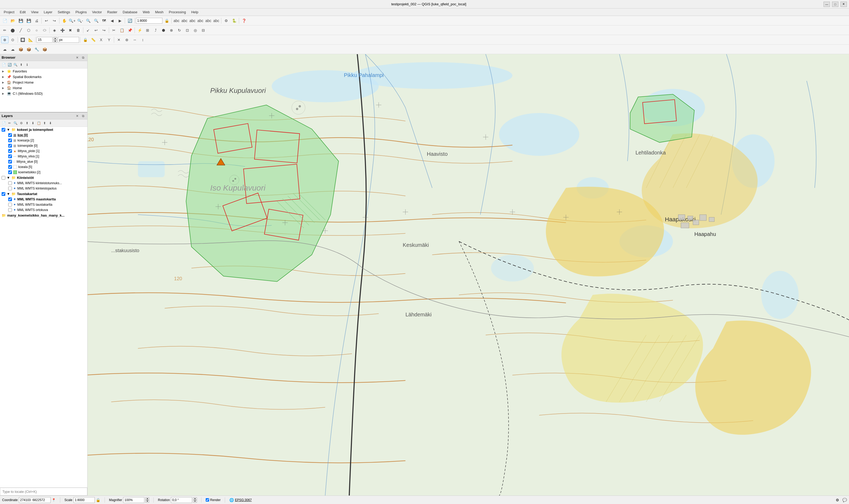 The height and width of the screenshot is (504, 849). I want to click on layer-koemetsikko-check, so click(10, 173).